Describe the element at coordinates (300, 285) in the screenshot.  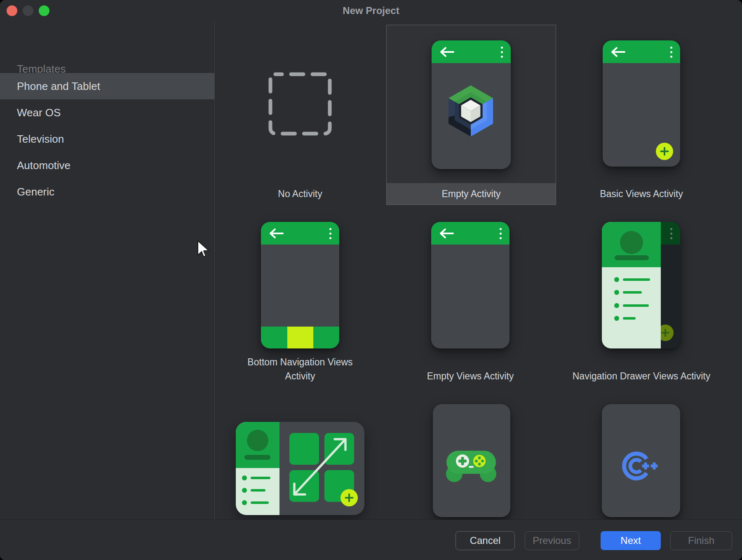
I see `template-card-bottom-navigation` at that location.